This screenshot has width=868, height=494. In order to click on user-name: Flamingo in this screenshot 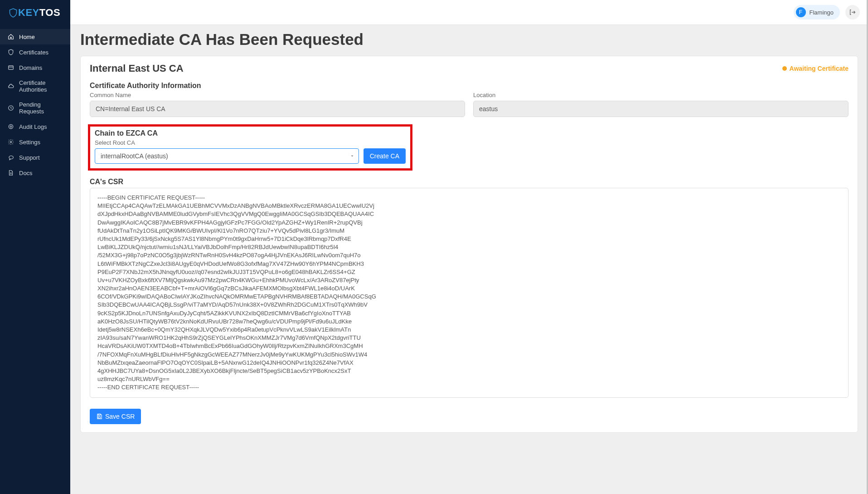, I will do `click(821, 13)`.